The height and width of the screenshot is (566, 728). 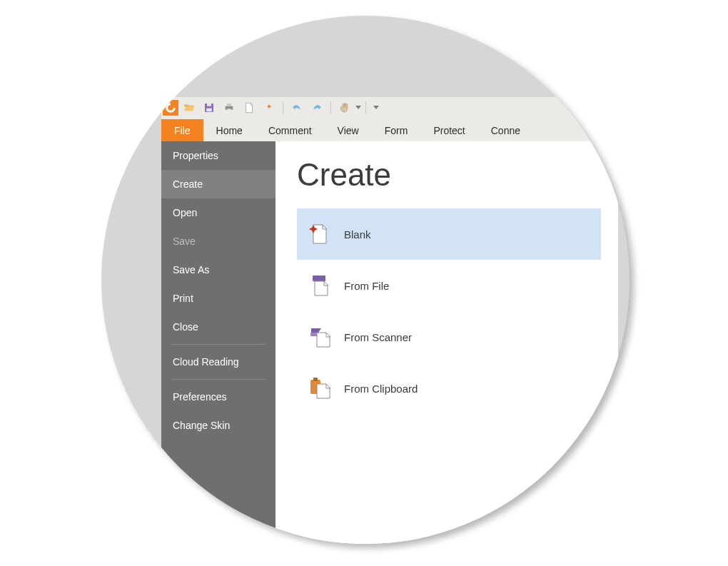 I want to click on hand-tool-button, so click(x=345, y=108).